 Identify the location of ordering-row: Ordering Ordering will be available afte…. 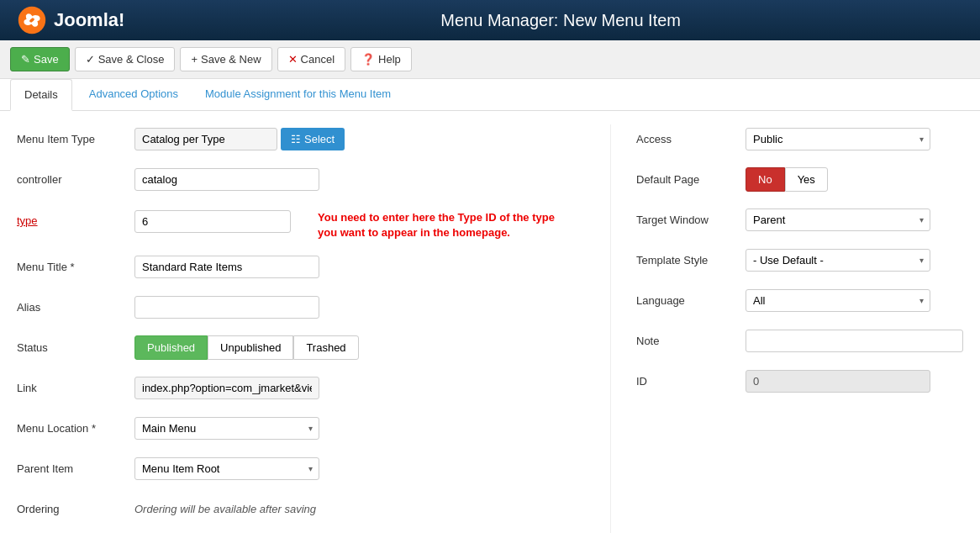
(297, 509).